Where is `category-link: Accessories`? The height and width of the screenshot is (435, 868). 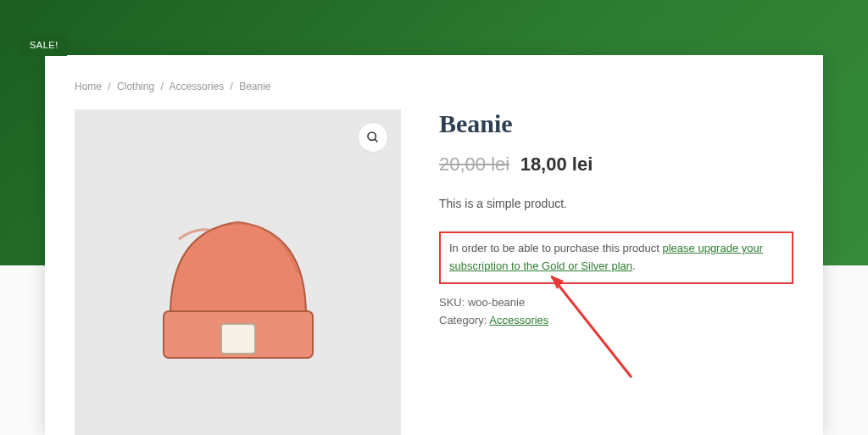 category-link: Accessories is located at coordinates (519, 321).